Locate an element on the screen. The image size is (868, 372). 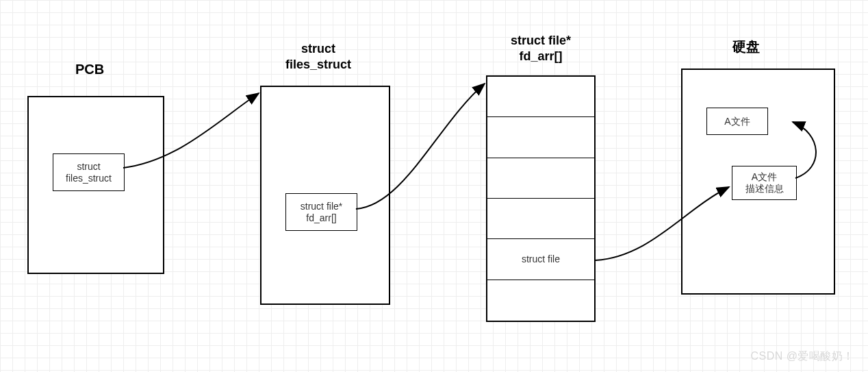
title-files-struct: struct files_struct is located at coordinates (318, 58).